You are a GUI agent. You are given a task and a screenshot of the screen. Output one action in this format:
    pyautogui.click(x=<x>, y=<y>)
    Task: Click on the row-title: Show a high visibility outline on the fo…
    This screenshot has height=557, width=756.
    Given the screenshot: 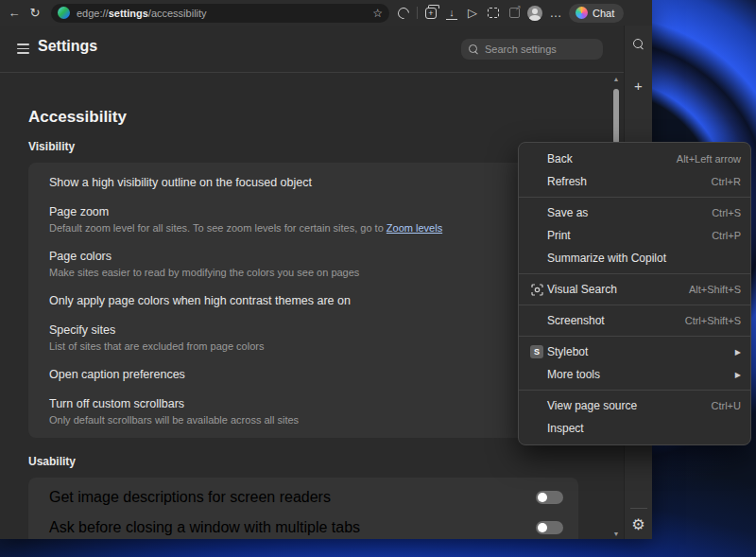 What is the action you would take?
    pyautogui.click(x=303, y=183)
    